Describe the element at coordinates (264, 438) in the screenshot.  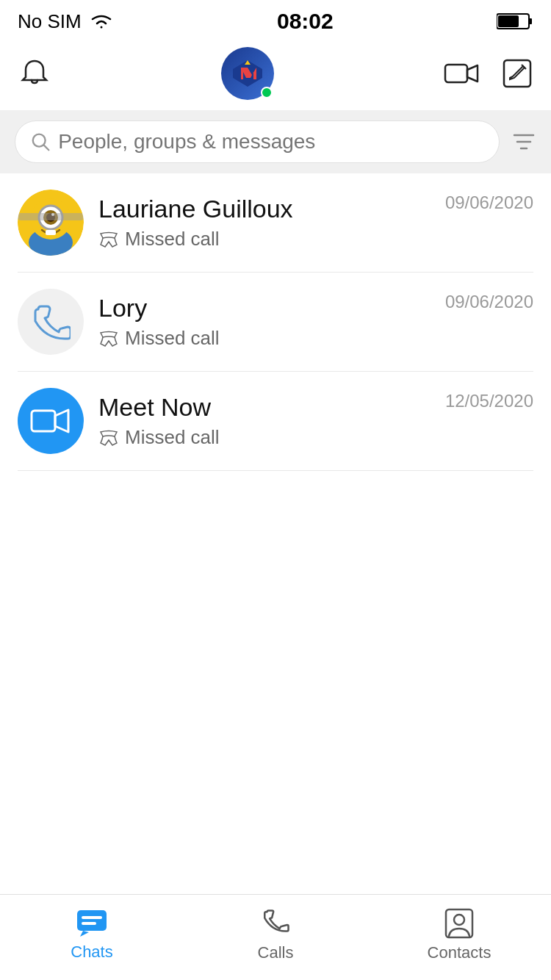
I see `chat-status-meetnow: Missed call` at that location.